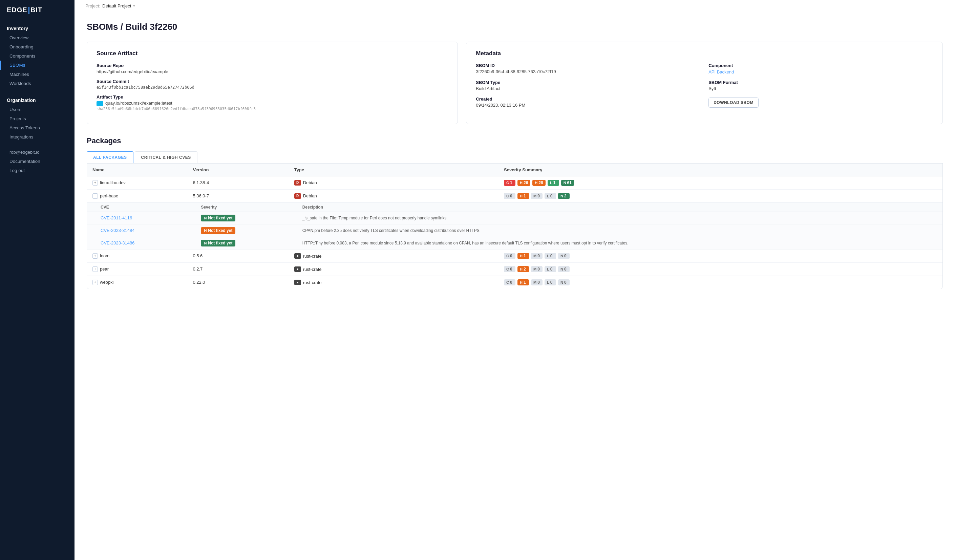 The height and width of the screenshot is (560, 955). I want to click on sev-badge-n: N 2, so click(564, 196).